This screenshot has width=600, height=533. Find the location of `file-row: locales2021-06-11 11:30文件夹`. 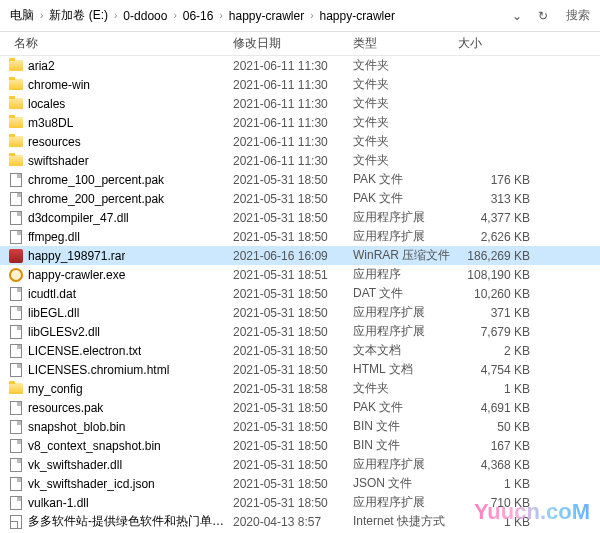

file-row: locales2021-06-11 11:30文件夹 is located at coordinates (300, 104).